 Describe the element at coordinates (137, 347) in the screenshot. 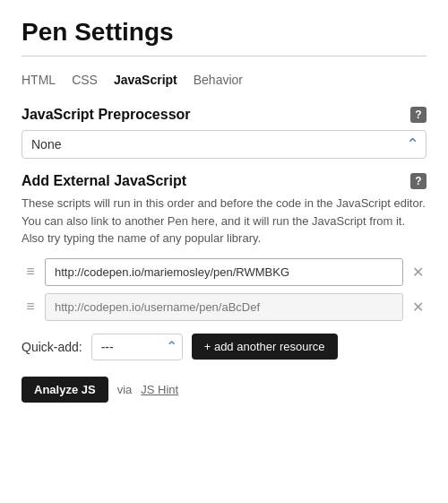

I see `quick-add-select-wrapper: --- jQuery jQuery UI React Angular Vue ⌃` at that location.